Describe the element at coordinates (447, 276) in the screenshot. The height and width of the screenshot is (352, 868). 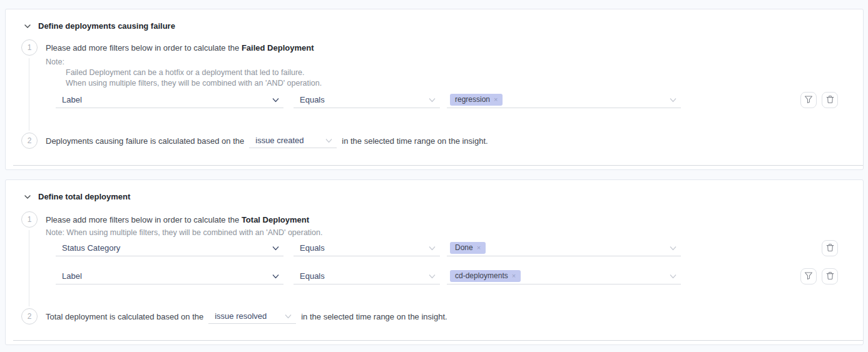
I see `filter-row: Label Equals cd-deployments ×` at that location.